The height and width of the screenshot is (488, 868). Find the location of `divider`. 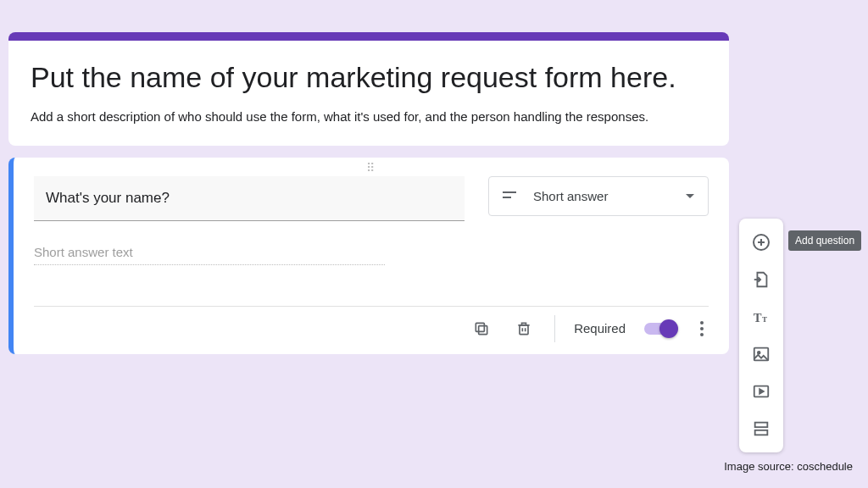

divider is located at coordinates (554, 329).